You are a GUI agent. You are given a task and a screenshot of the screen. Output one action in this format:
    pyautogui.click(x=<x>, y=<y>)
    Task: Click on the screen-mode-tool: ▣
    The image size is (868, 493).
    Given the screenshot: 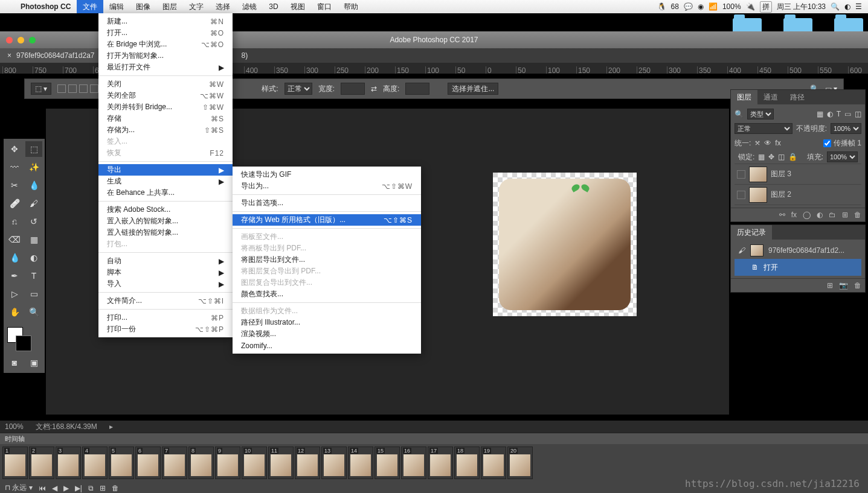 What is the action you would take?
    pyautogui.click(x=34, y=363)
    